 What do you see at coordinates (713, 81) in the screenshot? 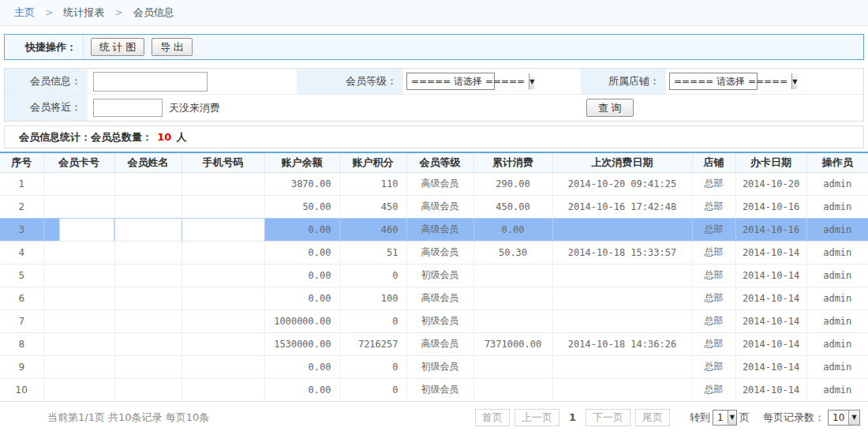
I see `store-select: ===== 请选择 ===== ▼` at bounding box center [713, 81].